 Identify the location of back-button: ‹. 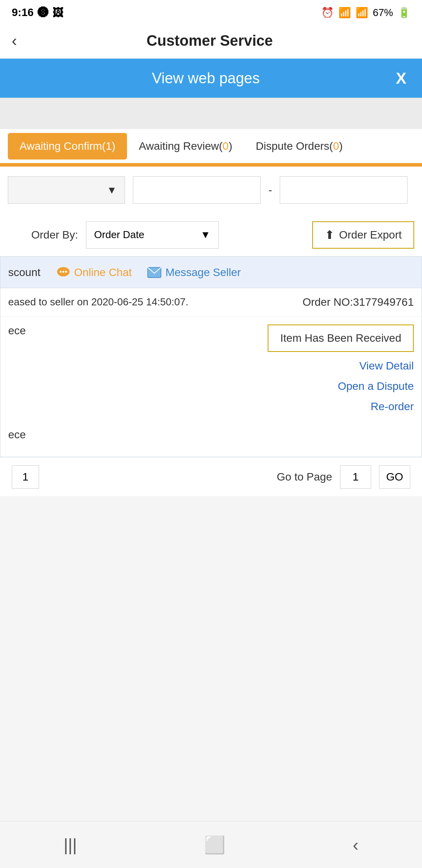
(14, 41).